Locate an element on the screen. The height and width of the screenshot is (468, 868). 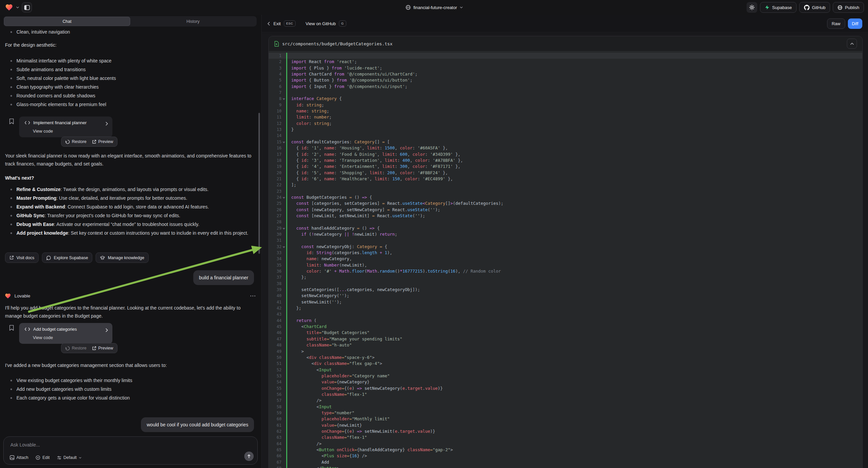
line-number: 54 is located at coordinates (278, 382).